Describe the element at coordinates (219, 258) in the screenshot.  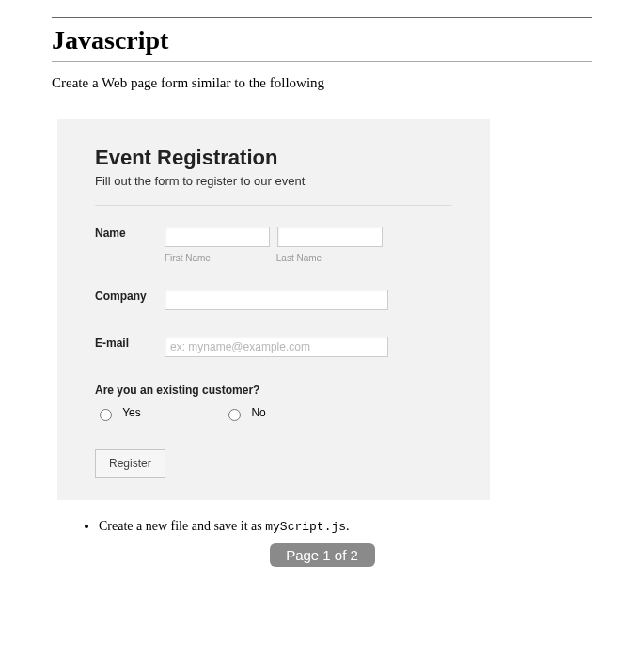
I see `sublabel-first-name: First Name` at that location.